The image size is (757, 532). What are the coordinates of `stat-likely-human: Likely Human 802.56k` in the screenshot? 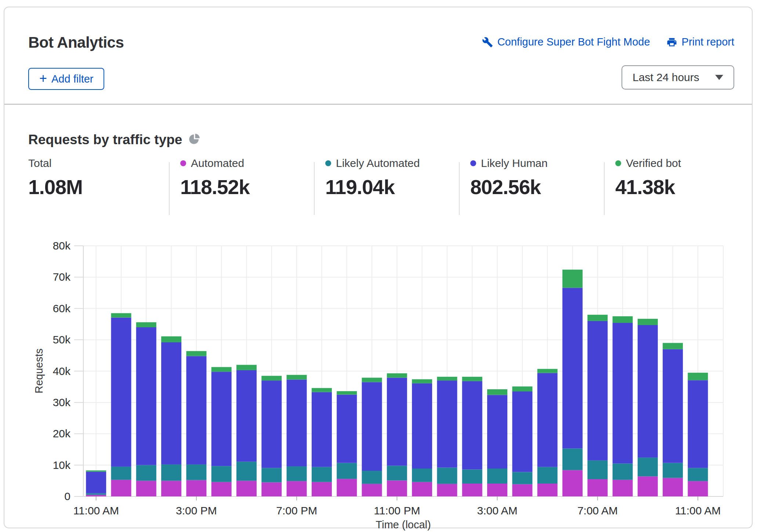 It's located at (509, 178).